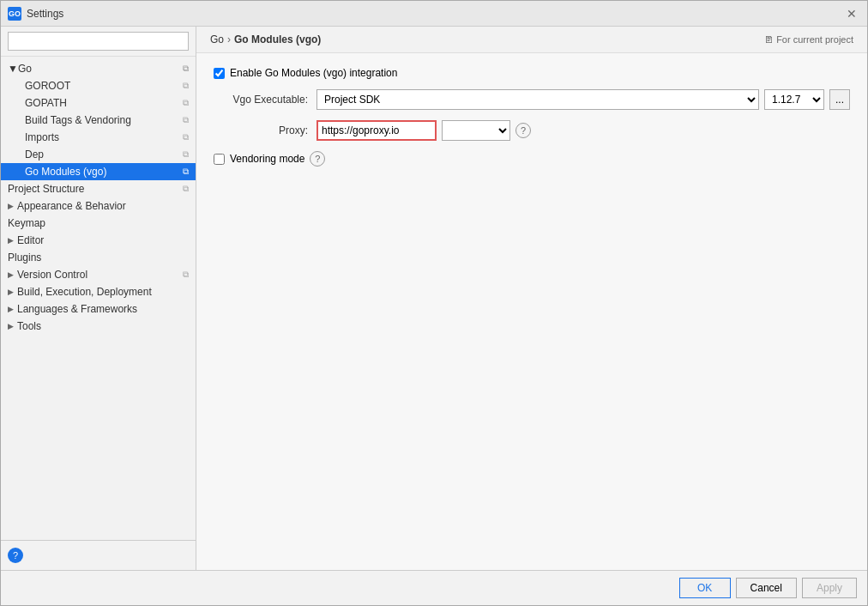 This screenshot has height=606, width=868. Describe the element at coordinates (532, 73) in the screenshot. I see `enable-integration-row: Enable Go Modules (vgo) integration` at that location.